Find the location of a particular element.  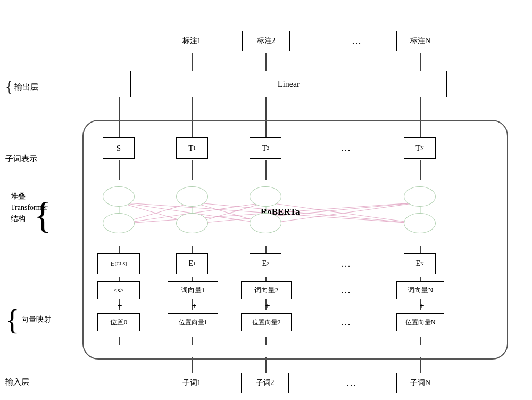

label1-box: 标注1 is located at coordinates (192, 41).